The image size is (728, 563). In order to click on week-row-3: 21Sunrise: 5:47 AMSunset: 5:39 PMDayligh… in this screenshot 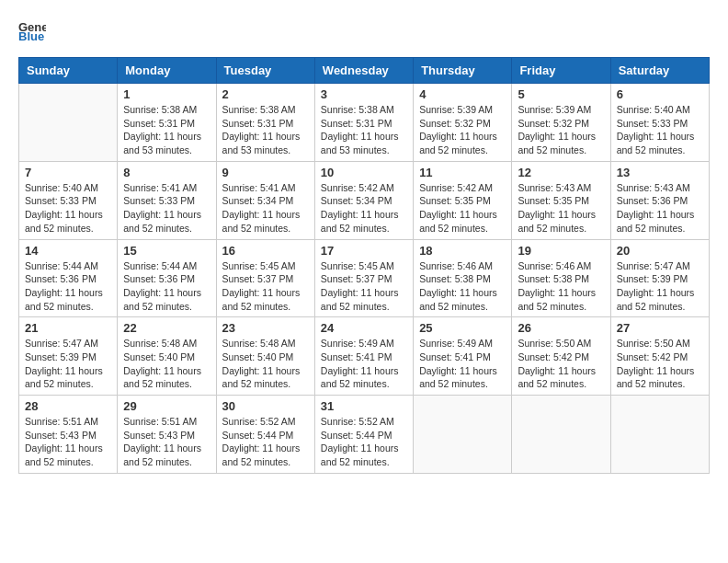, I will do `click(364, 357)`.